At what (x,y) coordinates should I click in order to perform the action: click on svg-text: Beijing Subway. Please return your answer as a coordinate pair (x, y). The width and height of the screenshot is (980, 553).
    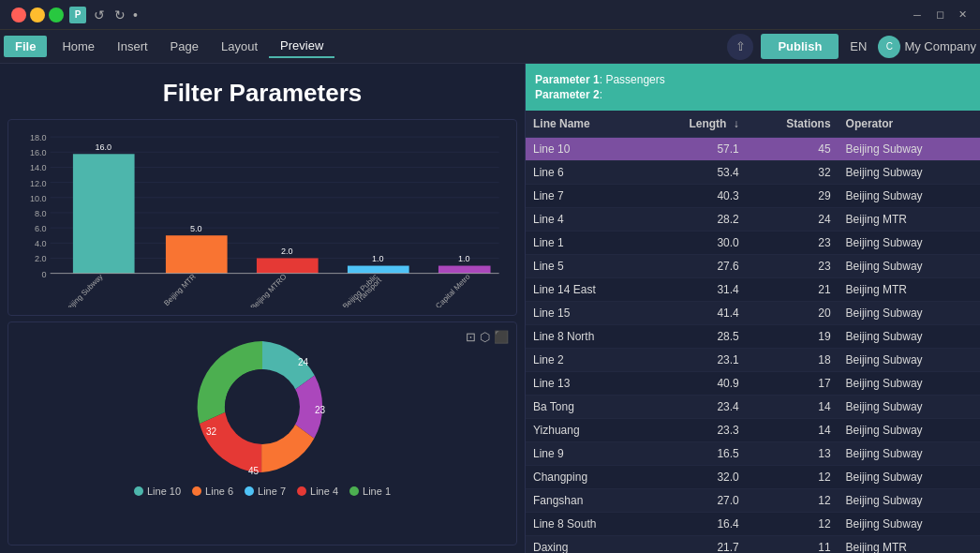
    Looking at the image, I should click on (83, 290).